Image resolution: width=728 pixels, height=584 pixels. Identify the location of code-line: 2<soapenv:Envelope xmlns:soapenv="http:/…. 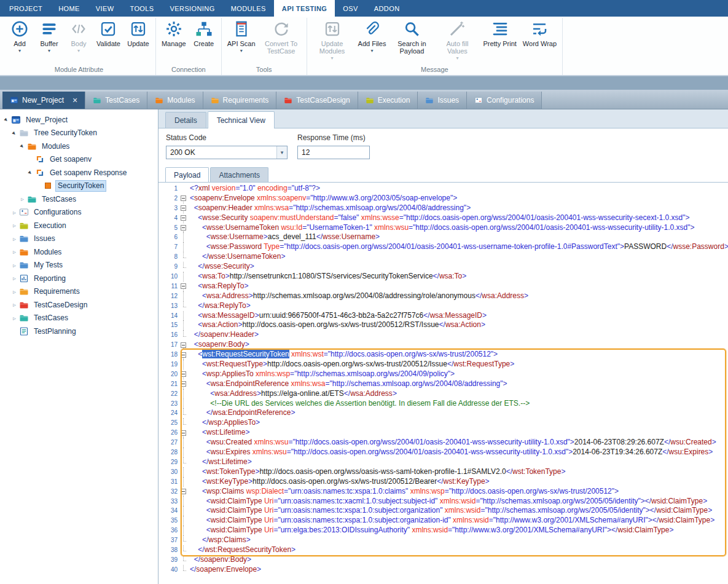
(444, 199).